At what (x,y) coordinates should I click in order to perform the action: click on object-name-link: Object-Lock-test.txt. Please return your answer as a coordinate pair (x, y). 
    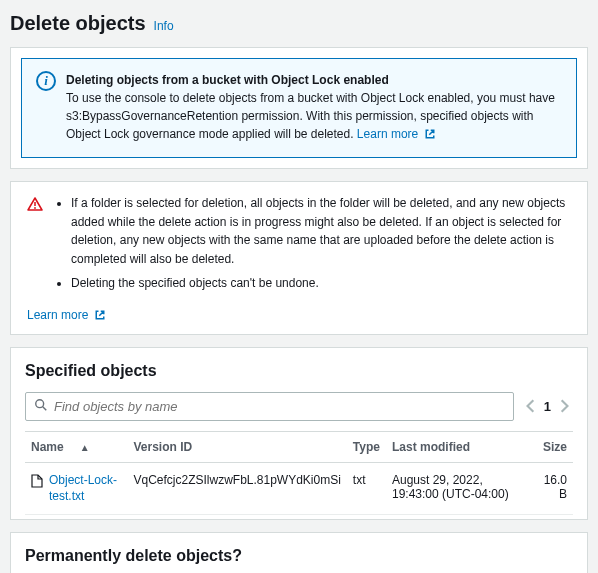
    Looking at the image, I should click on (85, 488).